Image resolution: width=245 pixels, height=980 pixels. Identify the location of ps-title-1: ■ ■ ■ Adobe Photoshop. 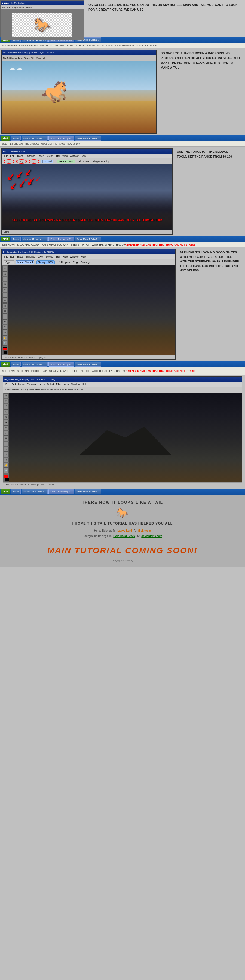
(13, 3).